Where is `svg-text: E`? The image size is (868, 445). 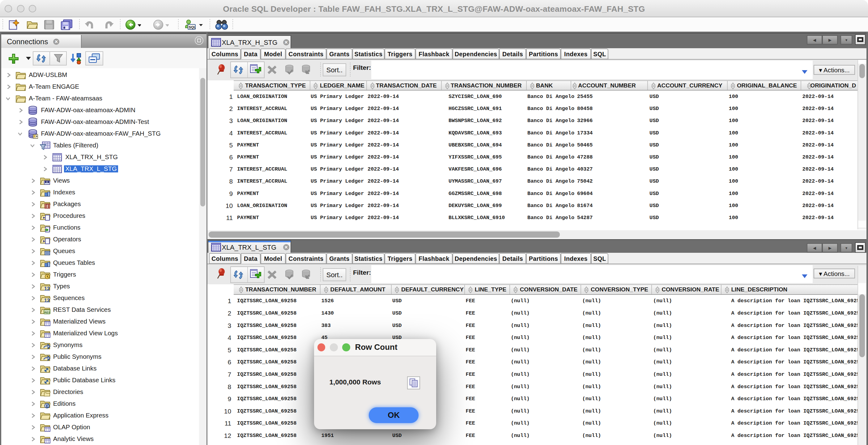 svg-text: E is located at coordinates (47, 406).